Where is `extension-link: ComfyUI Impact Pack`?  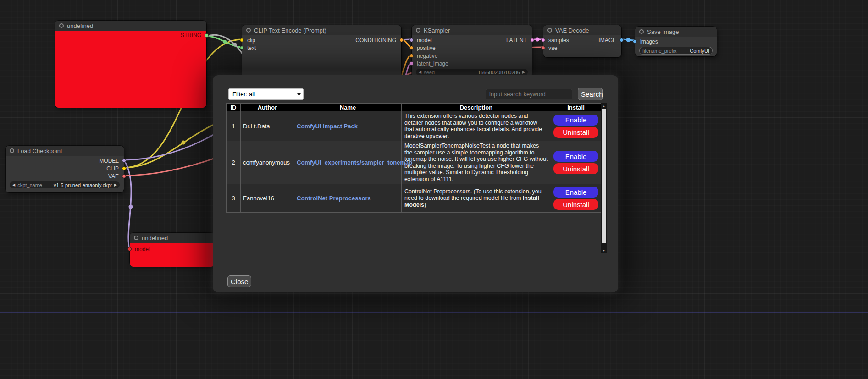
extension-link: ComfyUI Impact Pack is located at coordinates (327, 126).